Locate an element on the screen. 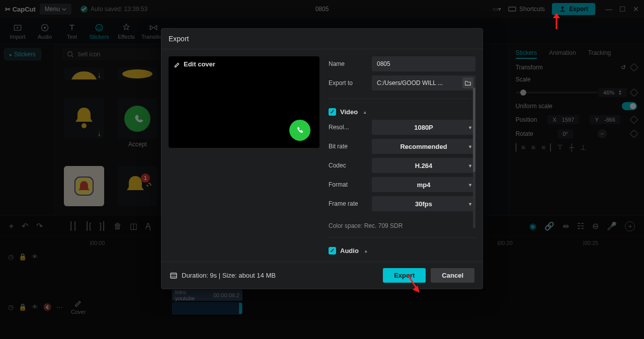  delete-icon: 🗑 is located at coordinates (118, 226).